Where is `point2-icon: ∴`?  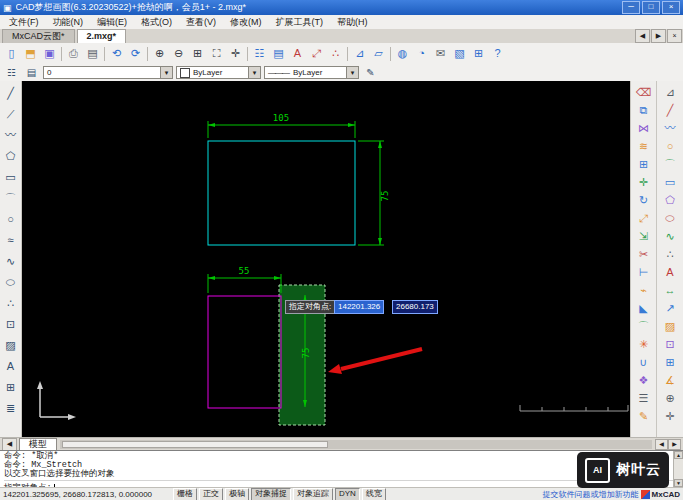 point2-icon: ∴ is located at coordinates (670, 254).